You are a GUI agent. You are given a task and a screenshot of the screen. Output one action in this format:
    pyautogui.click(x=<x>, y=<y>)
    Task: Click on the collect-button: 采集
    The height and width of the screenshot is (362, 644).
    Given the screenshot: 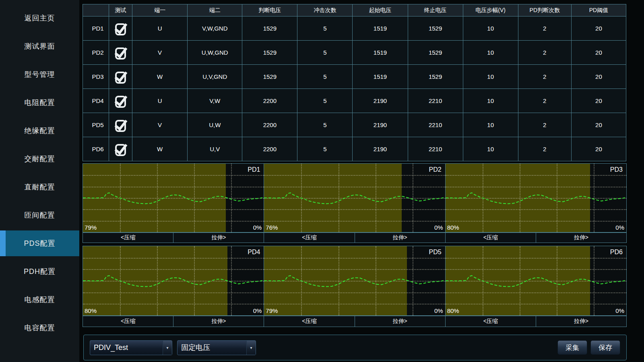 What is the action you would take?
    pyautogui.click(x=572, y=348)
    